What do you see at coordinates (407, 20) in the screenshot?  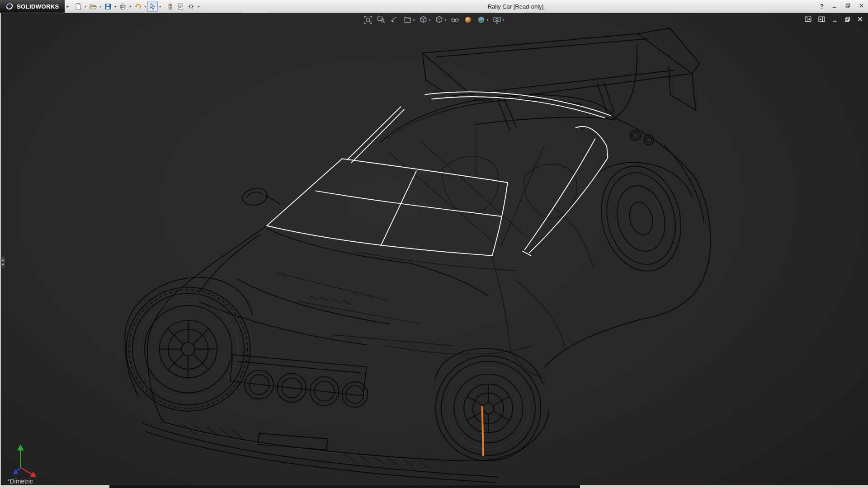 I see `section-view-icon` at bounding box center [407, 20].